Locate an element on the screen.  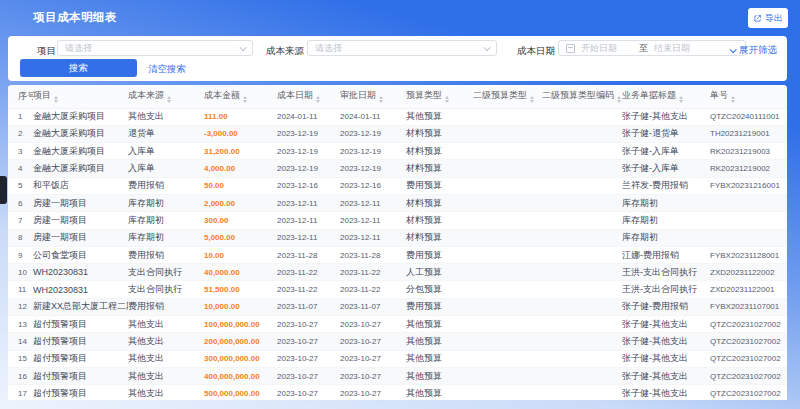
table-cell: 31,200.00 is located at coordinates (240, 152).